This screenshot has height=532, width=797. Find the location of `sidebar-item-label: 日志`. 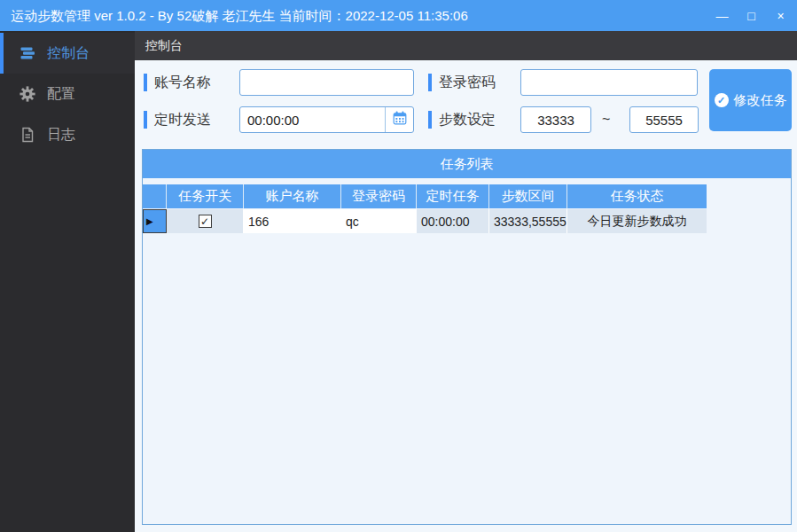

sidebar-item-label: 日志 is located at coordinates (61, 135).